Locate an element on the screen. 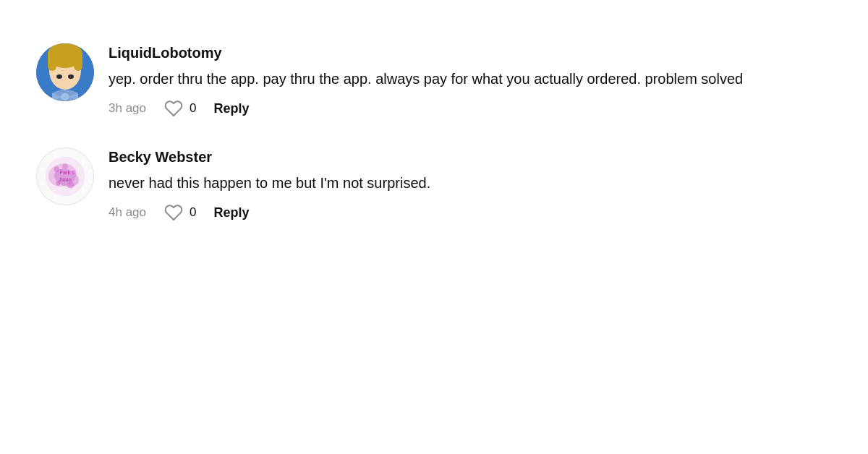  reply-button-2: Reply is located at coordinates (231, 213).